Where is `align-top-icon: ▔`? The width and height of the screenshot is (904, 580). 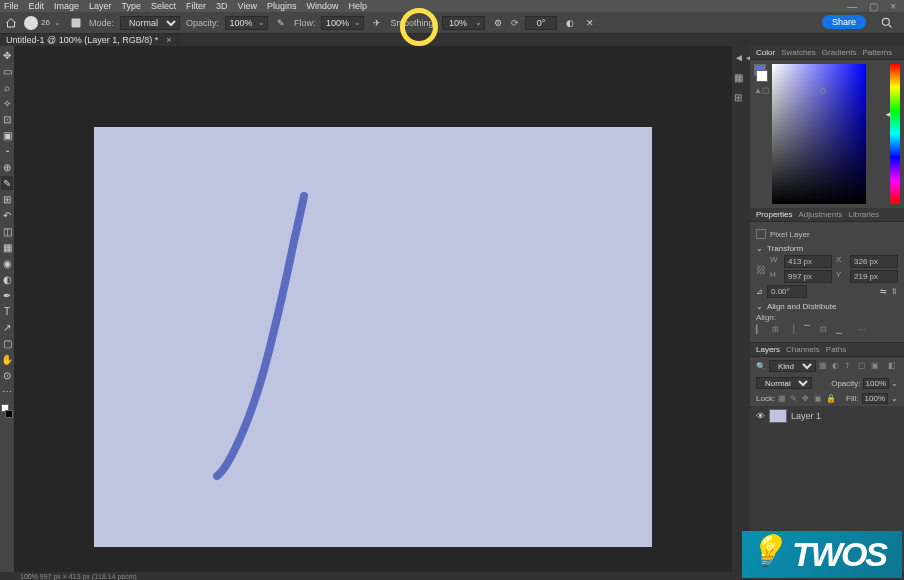 align-top-icon: ▔ is located at coordinates (809, 330).